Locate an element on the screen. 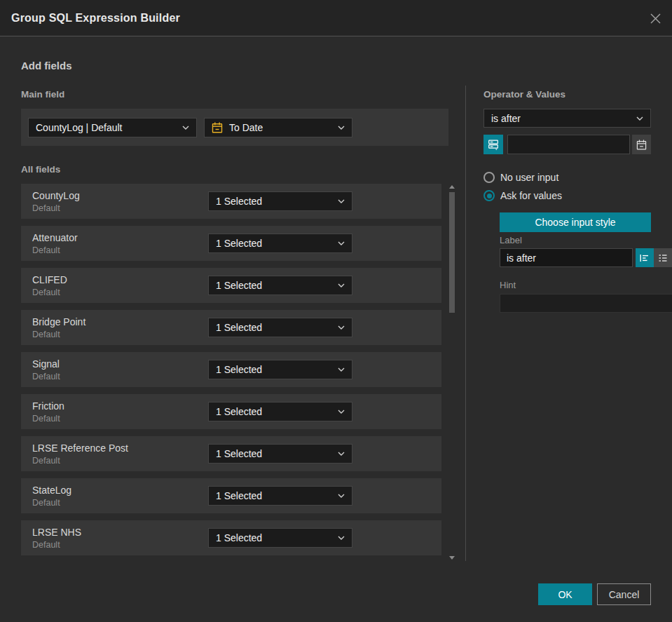 The height and width of the screenshot is (622, 672). hint-field-label: Hint is located at coordinates (507, 285).